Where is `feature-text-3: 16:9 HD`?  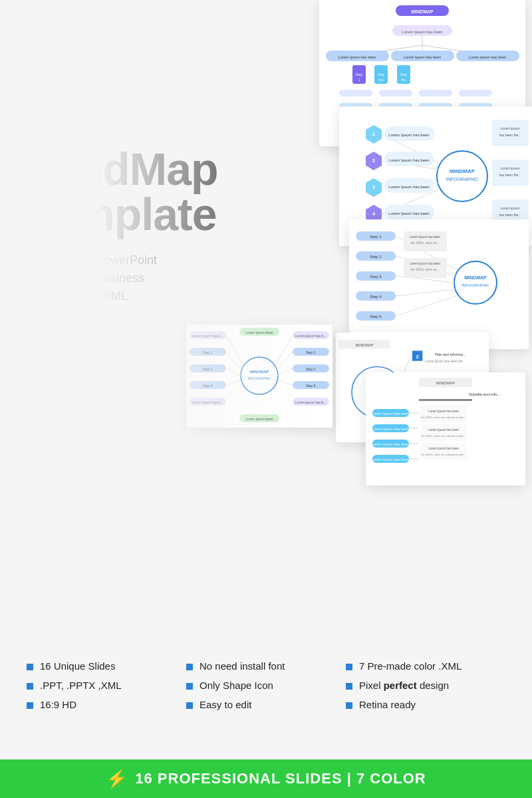 feature-text-3: 16:9 HD is located at coordinates (59, 705).